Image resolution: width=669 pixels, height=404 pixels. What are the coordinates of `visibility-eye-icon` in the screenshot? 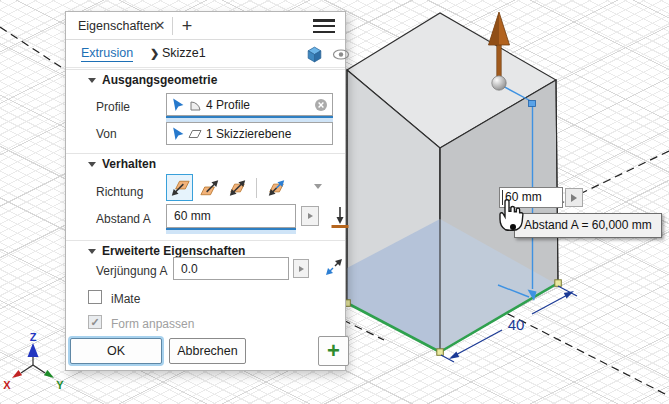 It's located at (341, 54).